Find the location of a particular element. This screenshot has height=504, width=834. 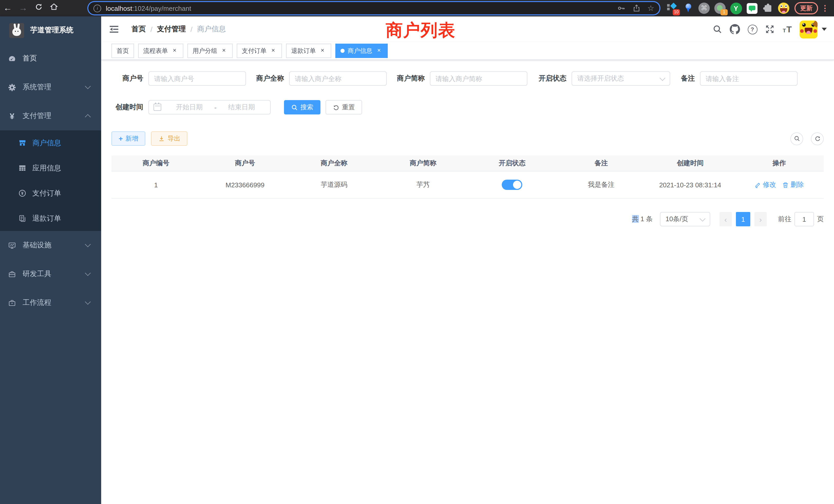

filter-row-2: 创建时间 开始日期 - 结束日期 搜索 重置 is located at coordinates (468, 107).